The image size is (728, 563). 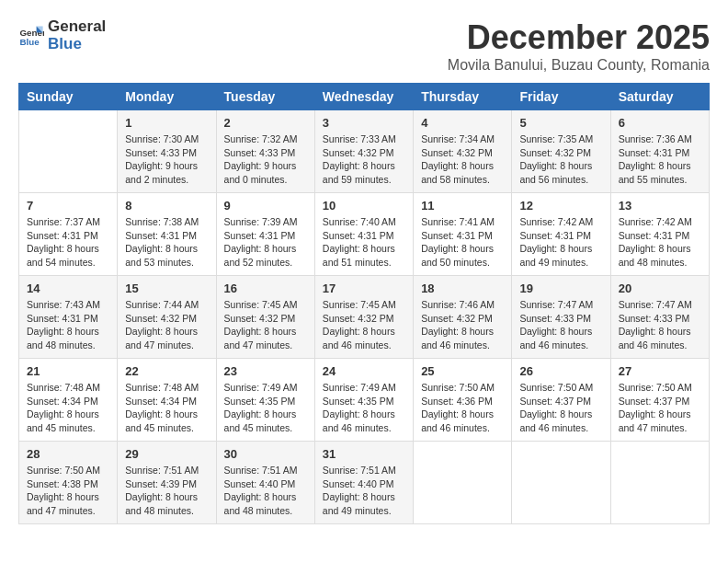 I want to click on header-row: SundayMondayTuesdayWednesdayThursdayFrid…, so click(x=364, y=98).